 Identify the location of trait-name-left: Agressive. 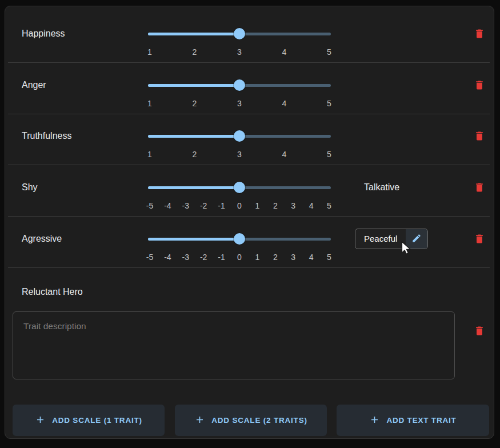
(42, 239).